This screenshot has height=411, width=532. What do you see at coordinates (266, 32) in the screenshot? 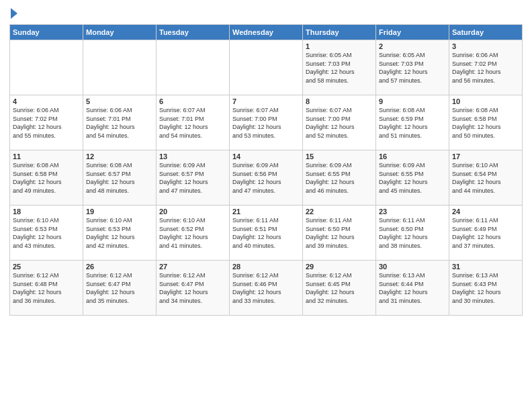
I see `weekday-header-row: SundayMondayTuesdayWednesdayThursdayFrid…` at bounding box center [266, 32].